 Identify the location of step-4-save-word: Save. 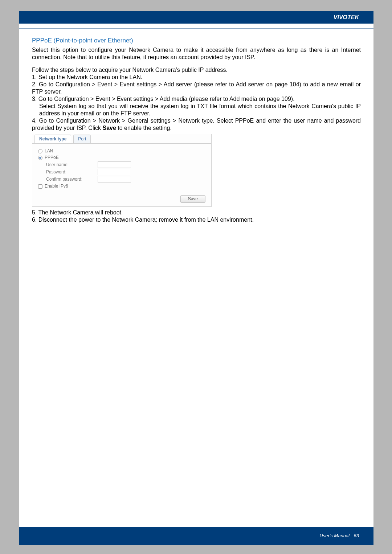
(109, 128).